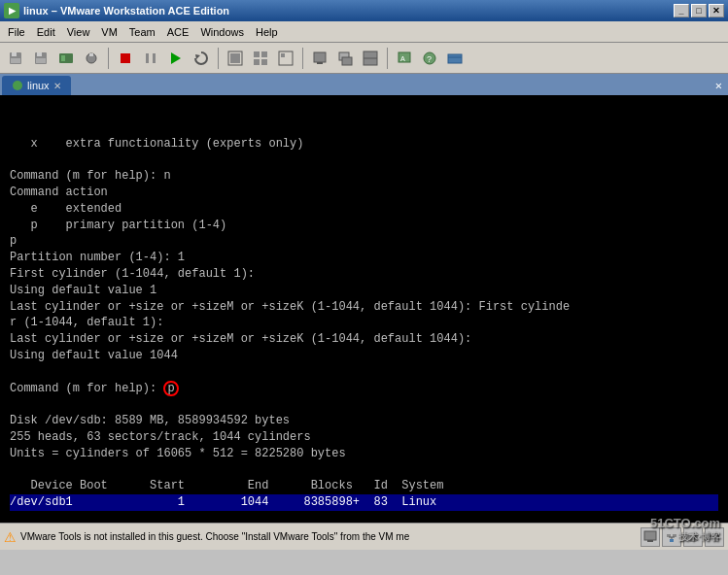  I want to click on status-icon-monitor, so click(650, 537).